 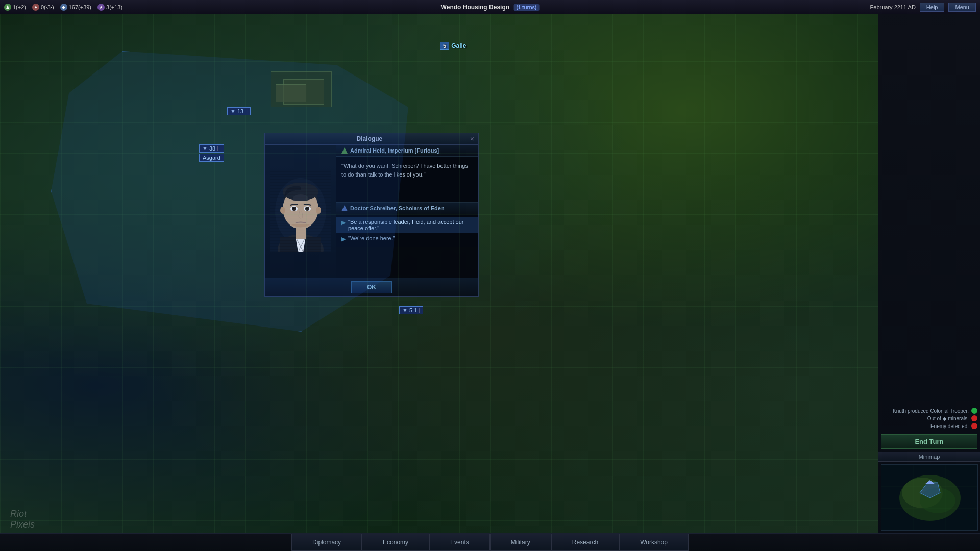 I want to click on notification-enemy-dot, so click(x=974, y=426).